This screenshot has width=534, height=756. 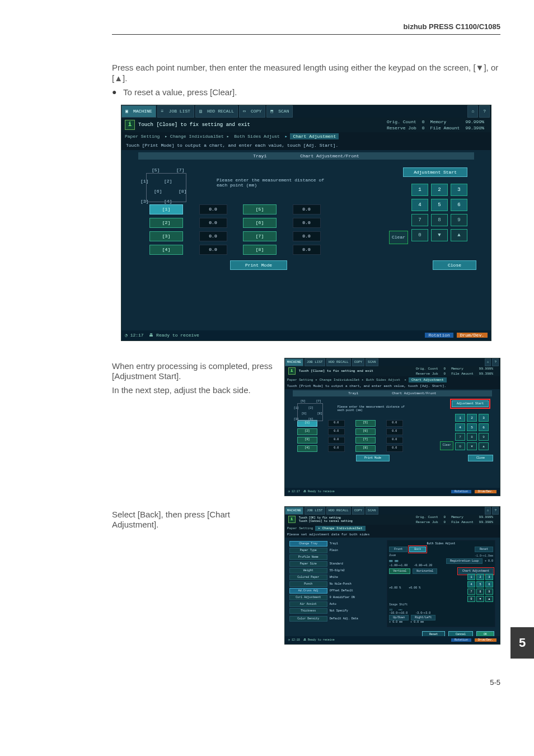 What do you see at coordinates (465, 561) in the screenshot?
I see `reg-loop-button: Registration Loop` at bounding box center [465, 561].